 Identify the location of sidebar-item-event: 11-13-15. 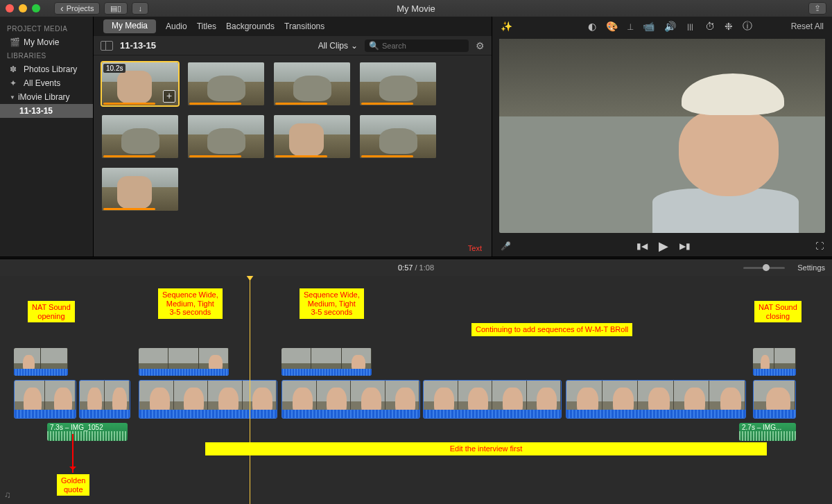
(46, 111).